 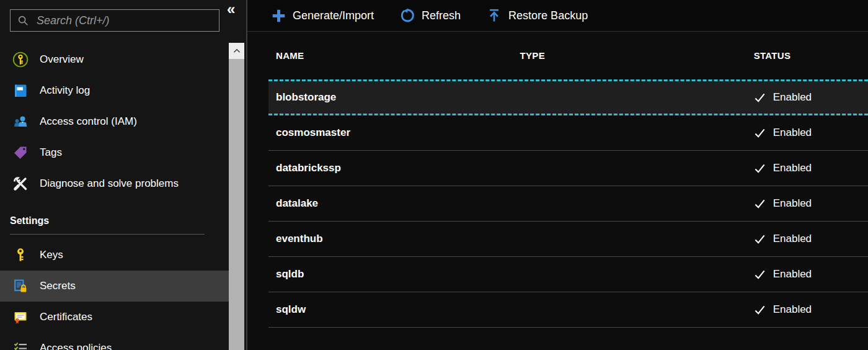 I want to click on settings-section-header: Settings, so click(x=114, y=221).